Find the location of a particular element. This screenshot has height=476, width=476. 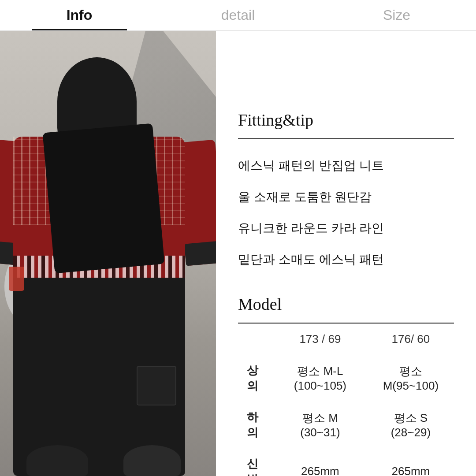

row-bottom-col1: 평소 M (30~31) is located at coordinates (320, 425).